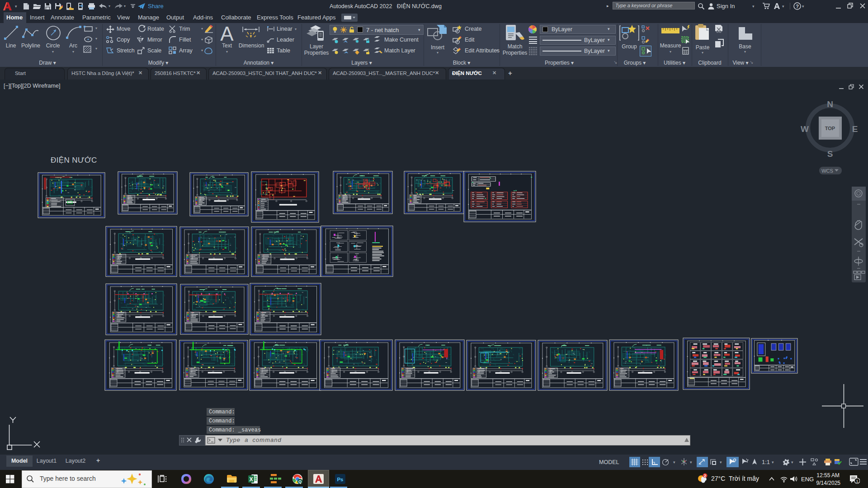  I want to click on svg-text: 2, so click(705, 476).